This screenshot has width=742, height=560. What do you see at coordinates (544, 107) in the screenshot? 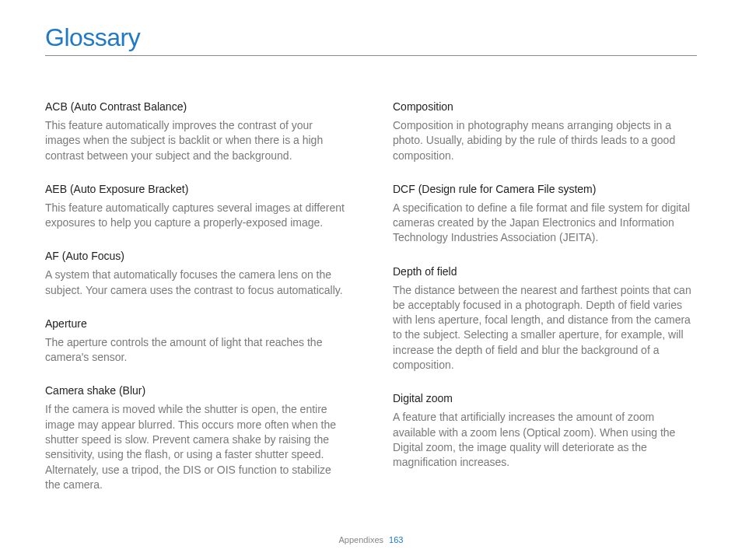
I see `glossary-term: Composition` at bounding box center [544, 107].